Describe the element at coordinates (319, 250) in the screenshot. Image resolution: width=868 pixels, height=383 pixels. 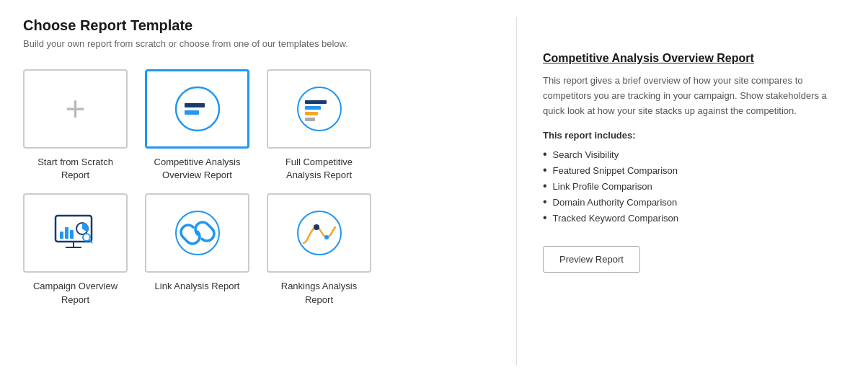
I see `template-card-rankings-analysis: Rankings AnalysisReport` at that location.